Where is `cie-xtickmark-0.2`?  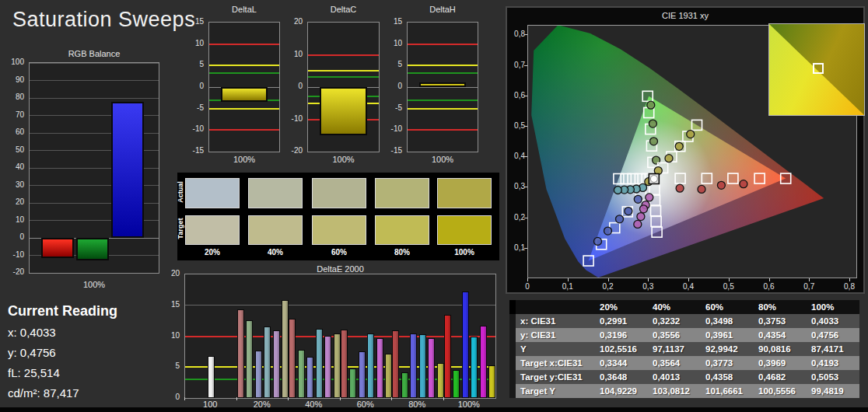 cie-xtickmark-0.2 is located at coordinates (608, 280).